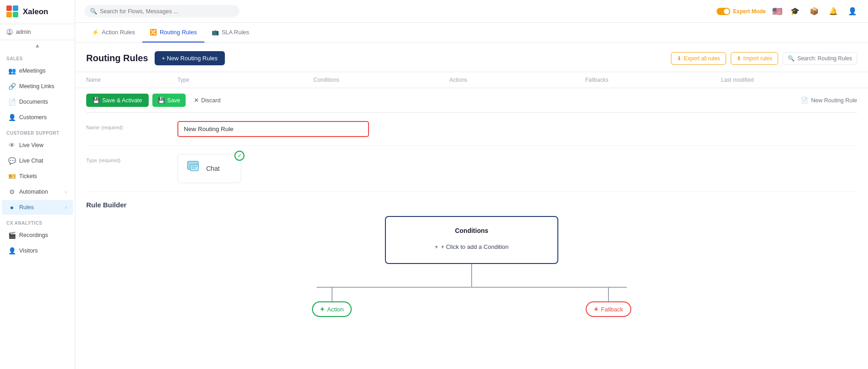 This screenshot has width=868, height=369. I want to click on sidebar-item-live-view: 👁 Live View, so click(37, 145).